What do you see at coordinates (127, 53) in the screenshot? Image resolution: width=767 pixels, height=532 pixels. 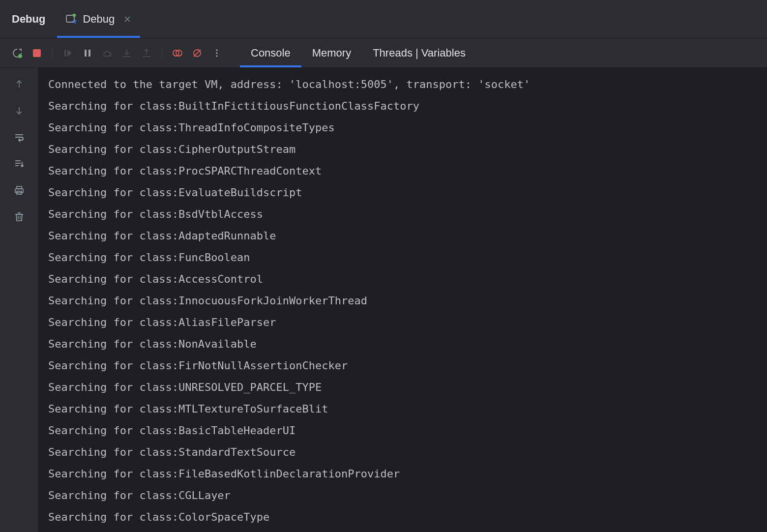 I see `step-into-button` at bounding box center [127, 53].